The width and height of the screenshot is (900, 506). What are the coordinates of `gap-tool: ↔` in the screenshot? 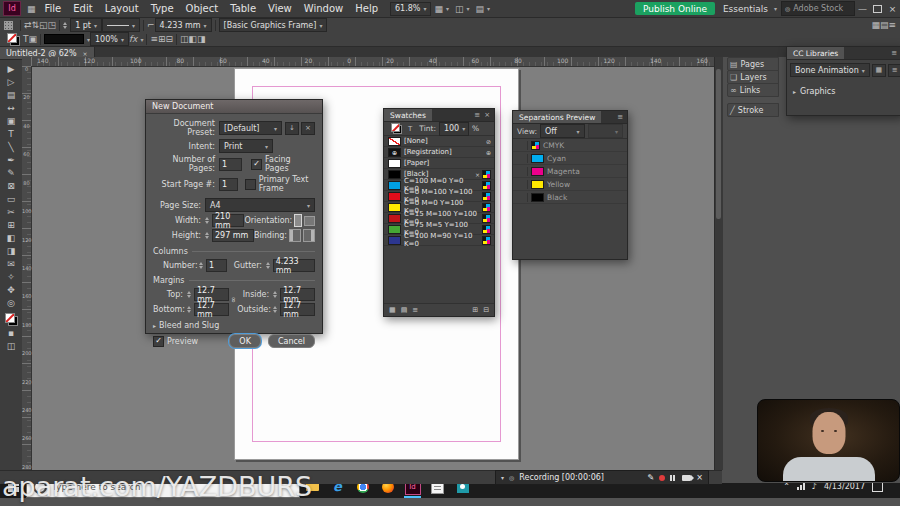 It's located at (11, 108).